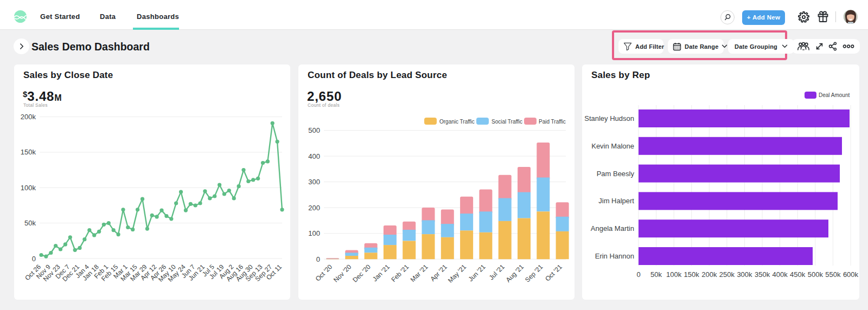  Describe the element at coordinates (477, 273) in the screenshot. I see `svg-text: Jun '21` at that location.